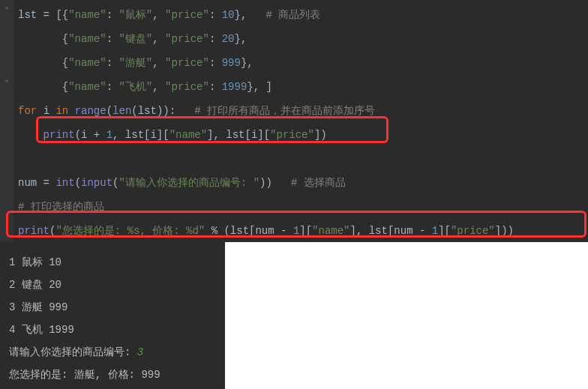 This screenshot has height=389, width=588. What do you see at coordinates (301, 87) in the screenshot?
I see `code-line: {"name": "飞机", "price": 1999}, ]` at bounding box center [301, 87].